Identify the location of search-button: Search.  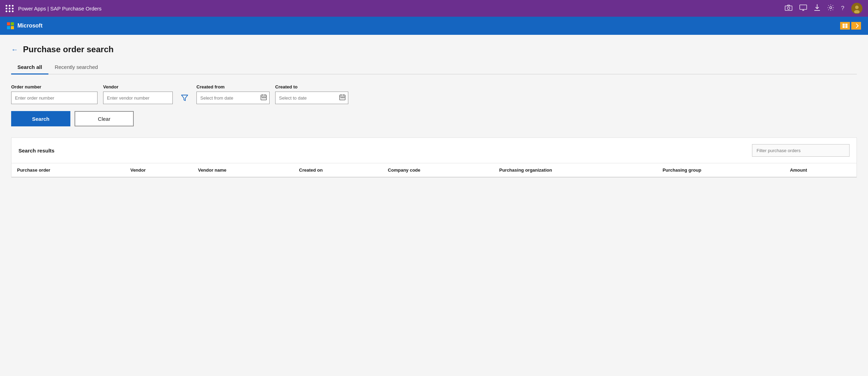
(41, 119).